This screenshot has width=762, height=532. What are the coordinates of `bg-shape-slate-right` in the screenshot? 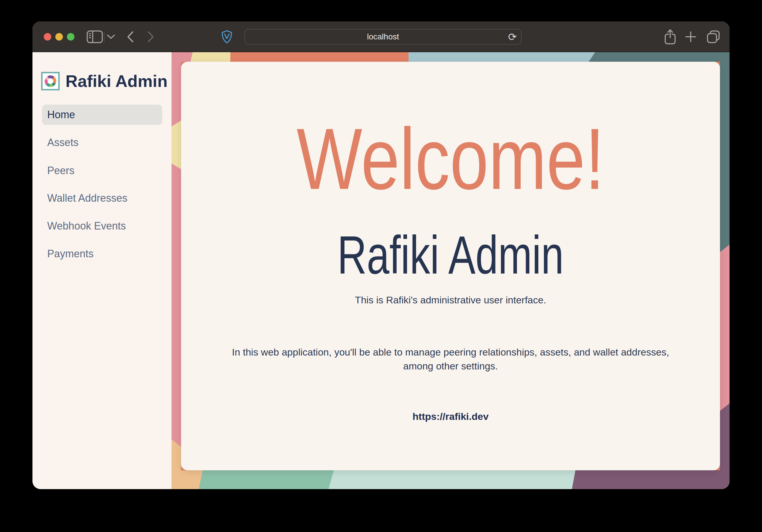 It's located at (725, 152).